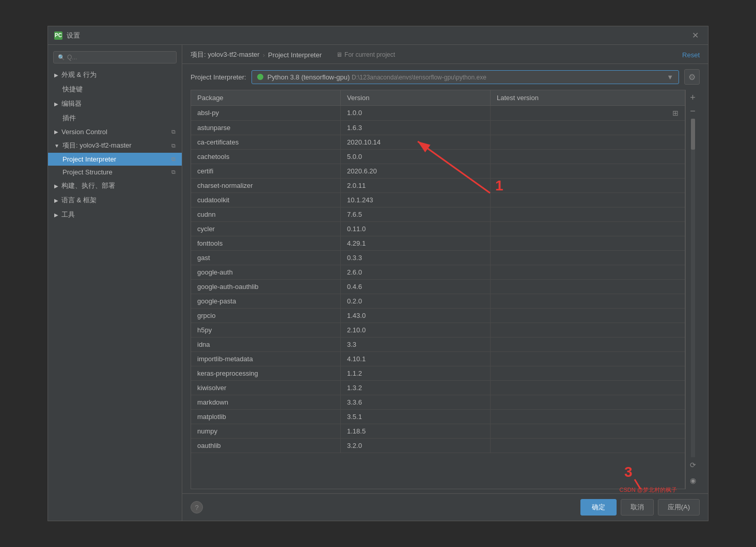 The image size is (756, 547). Describe the element at coordinates (693, 111) in the screenshot. I see `remove-package-button: −` at that location.